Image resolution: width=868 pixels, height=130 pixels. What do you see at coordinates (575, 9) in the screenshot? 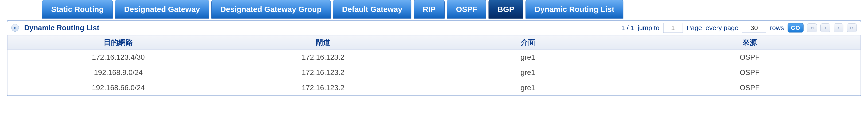
I see `tab-dynamic-routing-list: Dynamic Routing List` at bounding box center [575, 9].